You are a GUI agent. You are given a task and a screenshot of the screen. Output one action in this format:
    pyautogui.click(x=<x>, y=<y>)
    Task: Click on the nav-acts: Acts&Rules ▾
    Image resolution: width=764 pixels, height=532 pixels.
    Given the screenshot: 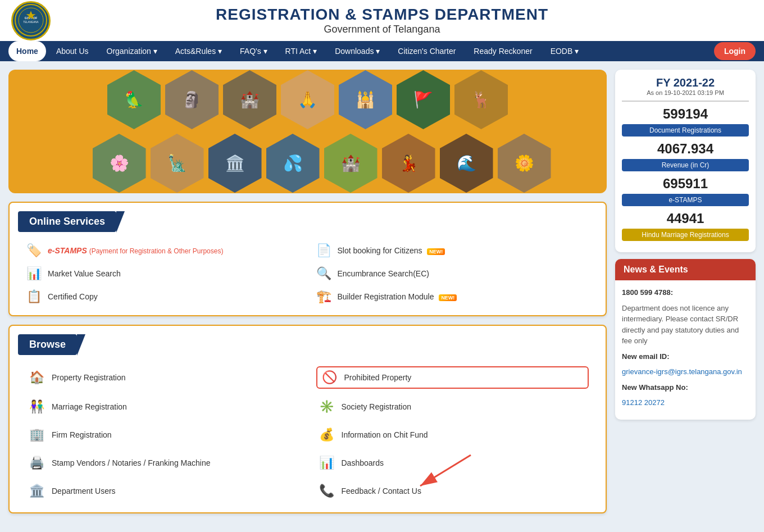 What is the action you would take?
    pyautogui.click(x=199, y=51)
    